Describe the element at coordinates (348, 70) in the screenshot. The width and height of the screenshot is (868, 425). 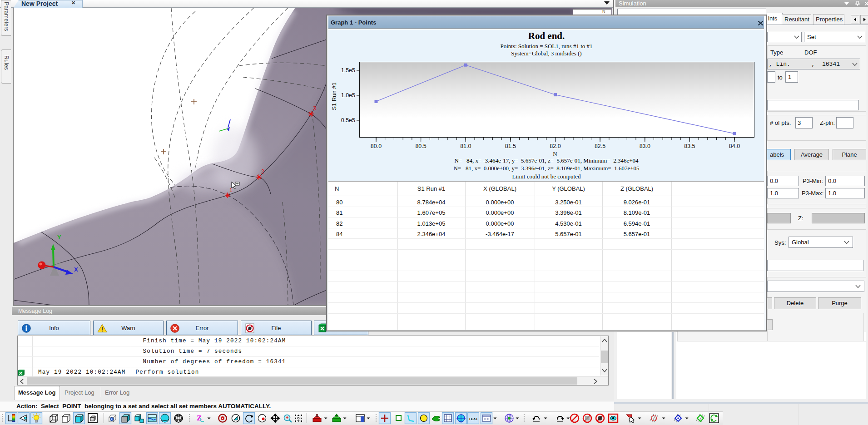
I see `svg-text: 1.5e5` at that location.